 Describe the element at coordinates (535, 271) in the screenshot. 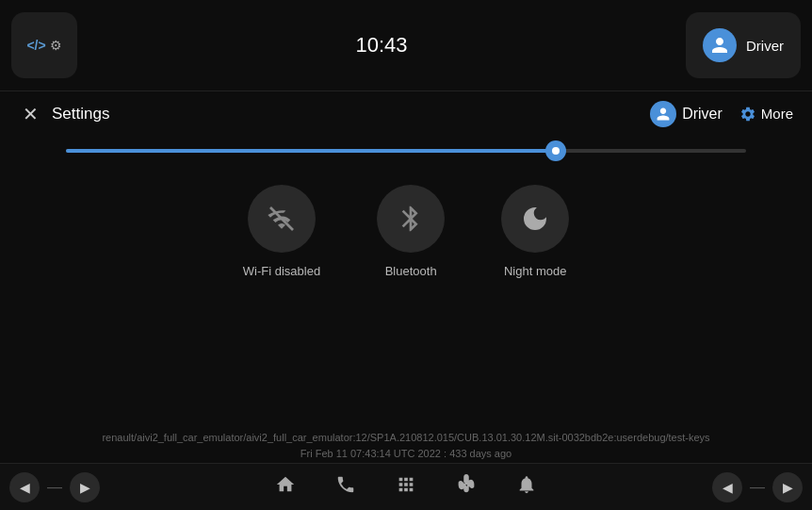

I see `nightmode-label: Night mode` at that location.